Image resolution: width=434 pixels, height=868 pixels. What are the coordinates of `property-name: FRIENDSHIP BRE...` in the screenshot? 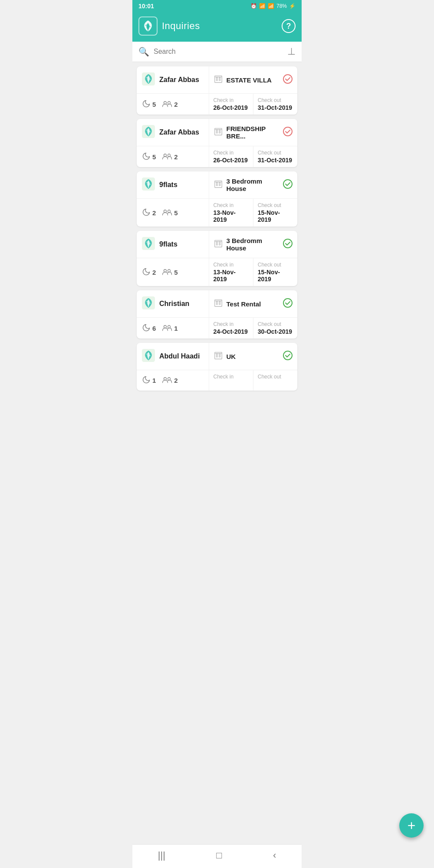 It's located at (253, 132).